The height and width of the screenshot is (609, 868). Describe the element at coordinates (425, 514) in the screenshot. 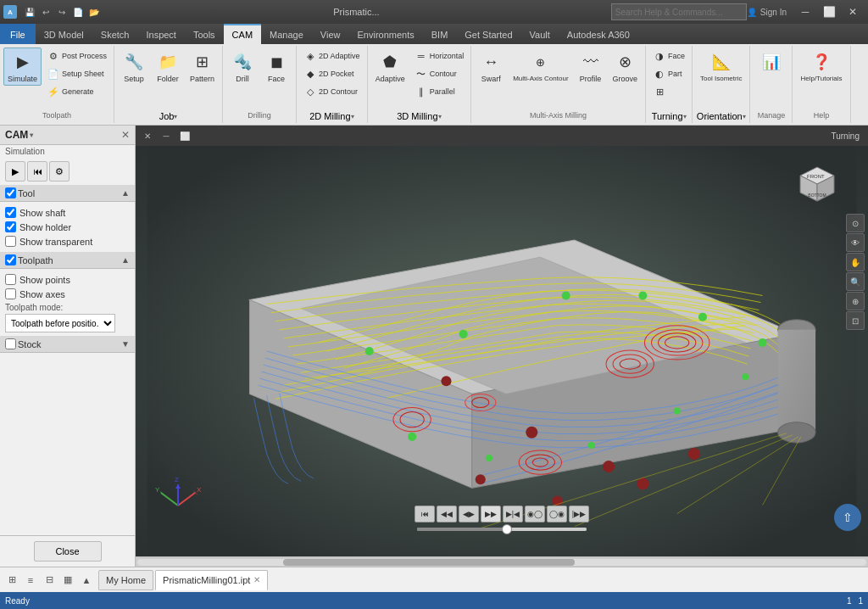

I see `pb-start-button: ⏮` at that location.